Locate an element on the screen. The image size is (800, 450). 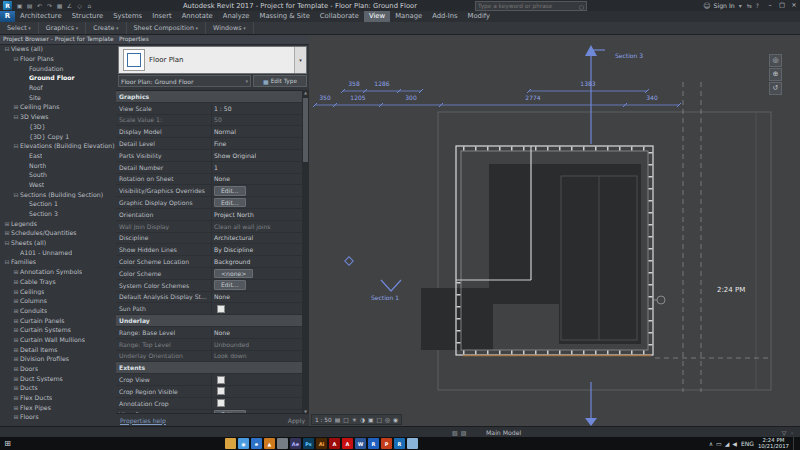
property-value: Fine is located at coordinates (256, 144).